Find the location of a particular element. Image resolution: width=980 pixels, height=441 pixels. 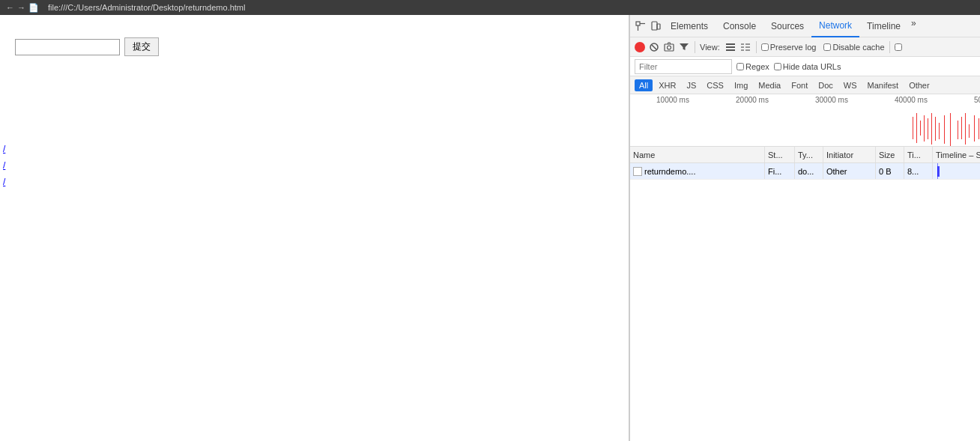

filter-type-ws: WS is located at coordinates (850, 85).